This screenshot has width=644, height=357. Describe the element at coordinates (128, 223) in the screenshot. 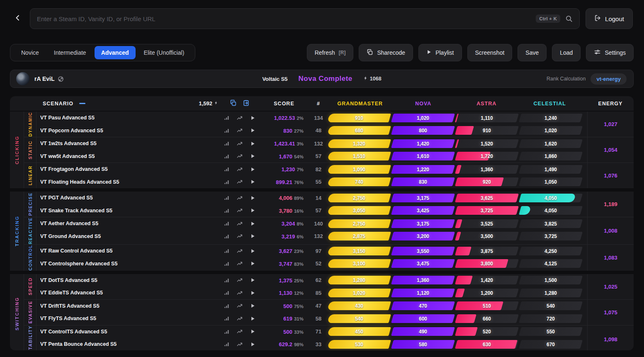

I see `scenario-name: VT Aether Advanced S5` at that location.